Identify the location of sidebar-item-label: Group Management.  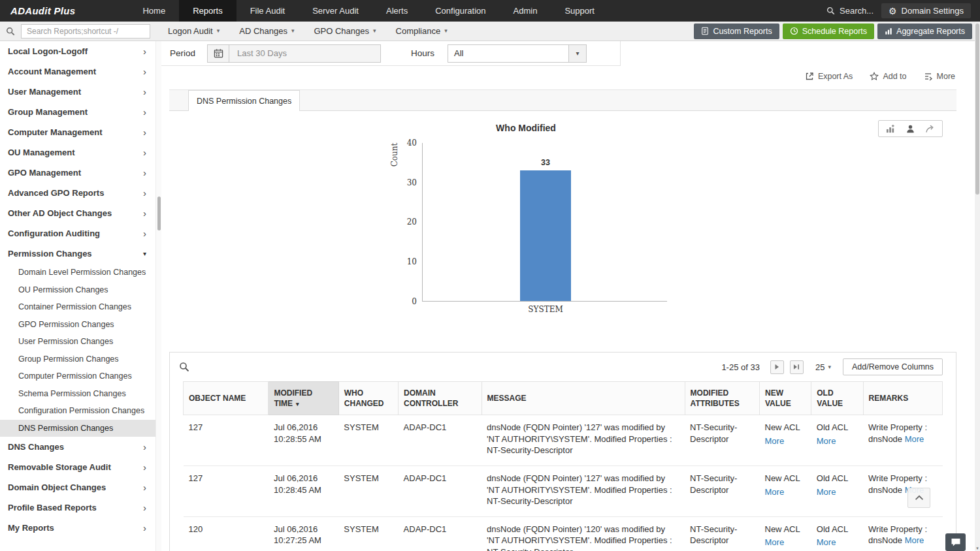
(48, 112).